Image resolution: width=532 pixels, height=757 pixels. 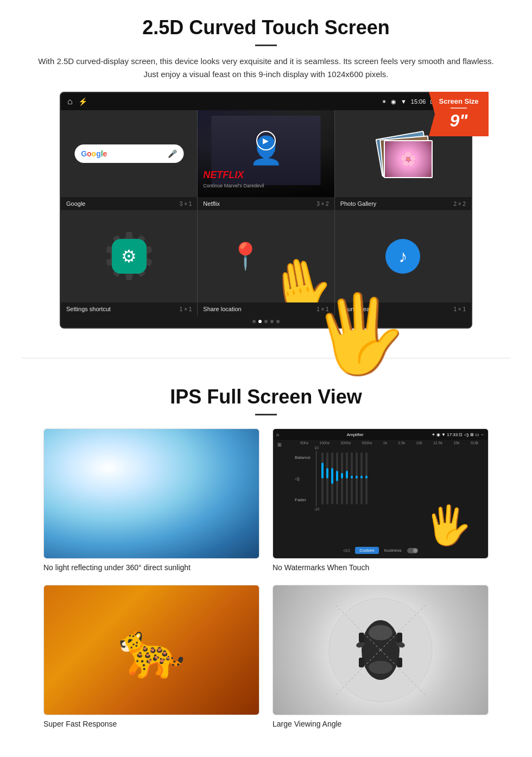 What do you see at coordinates (151, 567) in the screenshot?
I see `sunlight-caption: No light reflecting under 360° direct su…` at bounding box center [151, 567].